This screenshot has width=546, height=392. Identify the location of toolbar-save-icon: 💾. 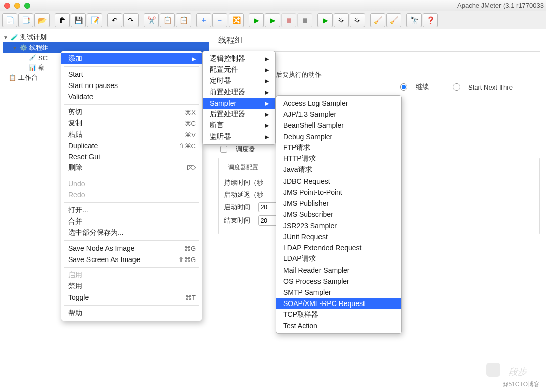
(78, 20).